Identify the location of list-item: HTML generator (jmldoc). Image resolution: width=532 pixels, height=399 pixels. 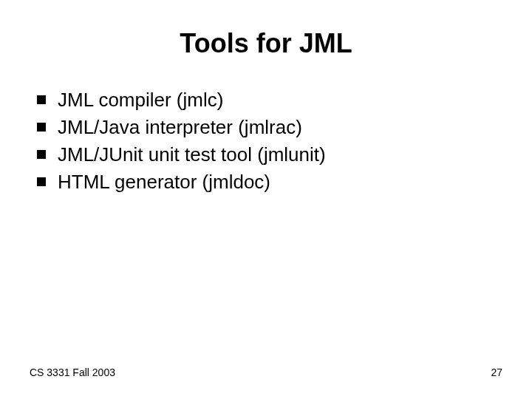
(270, 182).